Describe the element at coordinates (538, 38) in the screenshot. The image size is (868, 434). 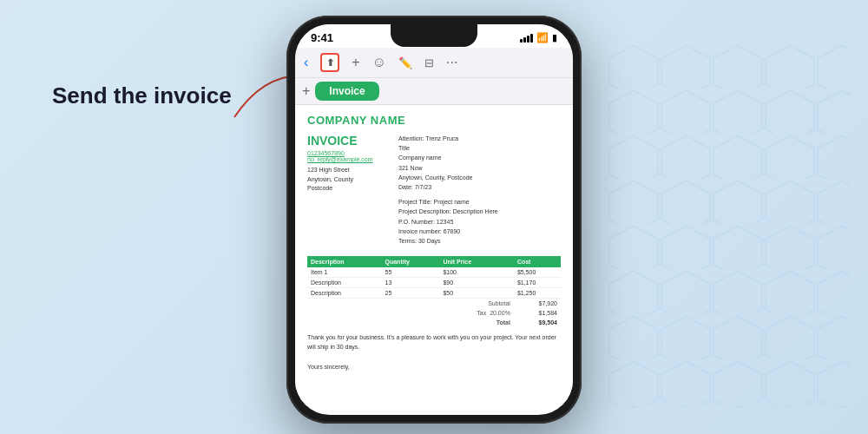
I see `status-icons: 📶 ▮` at that location.